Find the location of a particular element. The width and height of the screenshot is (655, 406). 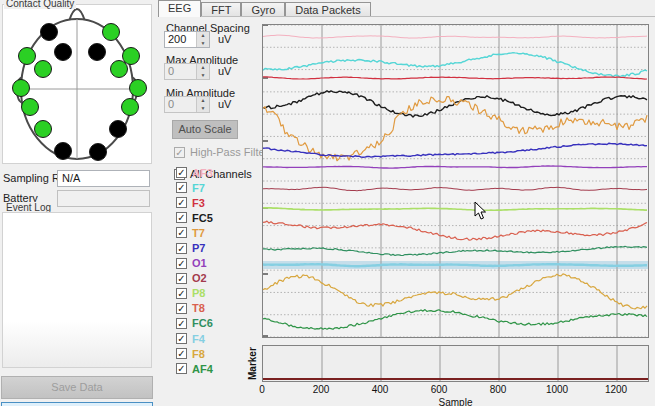

channel-checkbox-t7 is located at coordinates (182, 232).